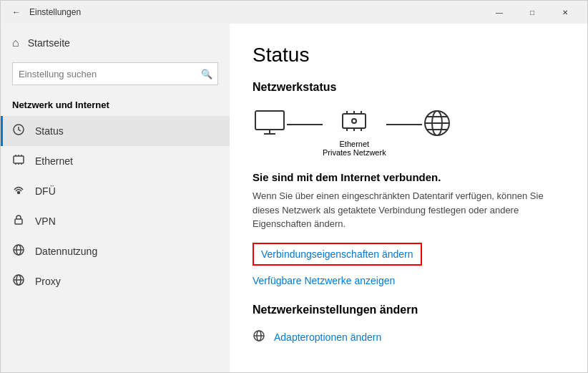 The height and width of the screenshot is (373, 588). Describe the element at coordinates (49, 43) in the screenshot. I see `sidebar-home-label: Startseite` at that location.